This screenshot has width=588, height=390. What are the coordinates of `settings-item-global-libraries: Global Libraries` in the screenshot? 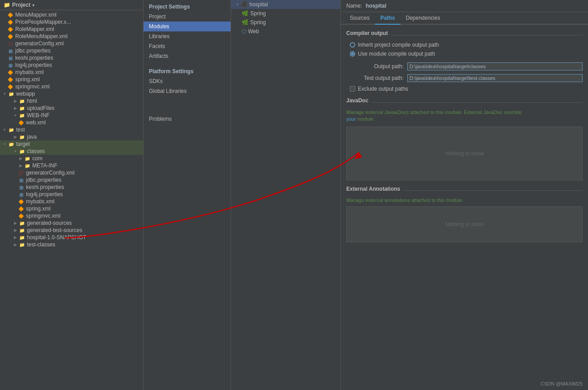 It's located at (187, 91).